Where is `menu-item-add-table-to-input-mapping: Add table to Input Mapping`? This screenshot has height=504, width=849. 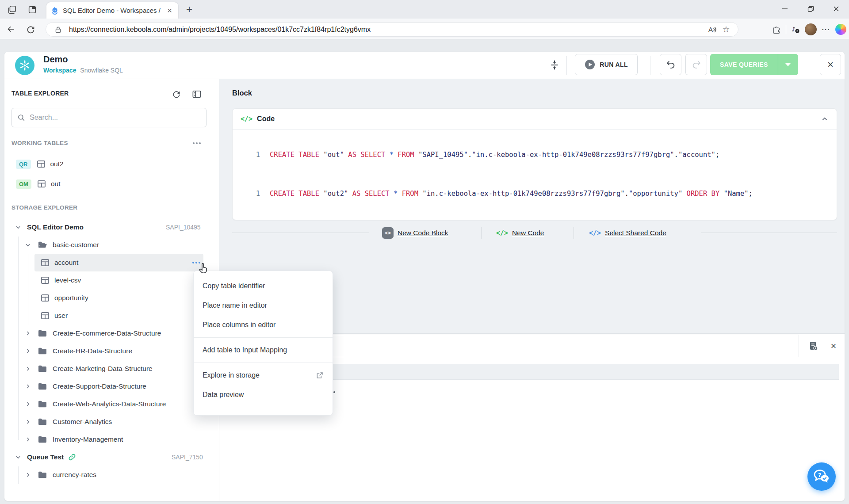
menu-item-add-table-to-input-mapping: Add table to Input Mapping is located at coordinates (263, 350).